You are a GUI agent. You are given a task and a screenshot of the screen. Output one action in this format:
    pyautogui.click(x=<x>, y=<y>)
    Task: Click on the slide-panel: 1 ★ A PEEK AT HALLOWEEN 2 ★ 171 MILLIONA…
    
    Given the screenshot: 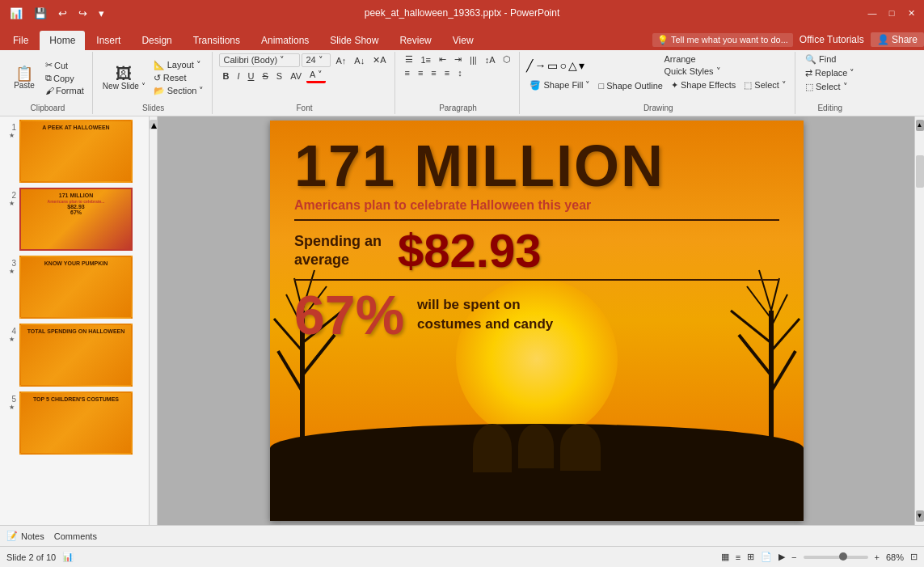 What is the action you would take?
    pyautogui.click(x=74, y=320)
    